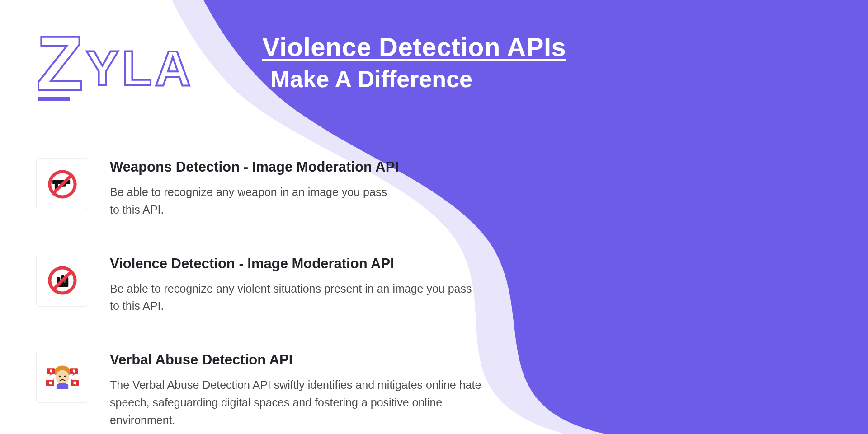  Describe the element at coordinates (272, 390) in the screenshot. I see `list-item: Verbal Abuse Detection API The Verbal Ab…` at that location.